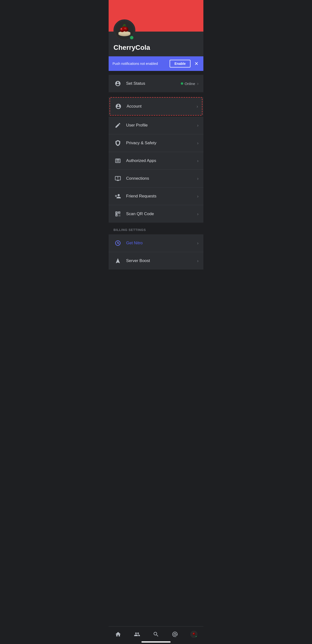 The height and width of the screenshot is (644, 312). What do you see at coordinates (137, 634) in the screenshot?
I see `friends-icon` at bounding box center [137, 634].